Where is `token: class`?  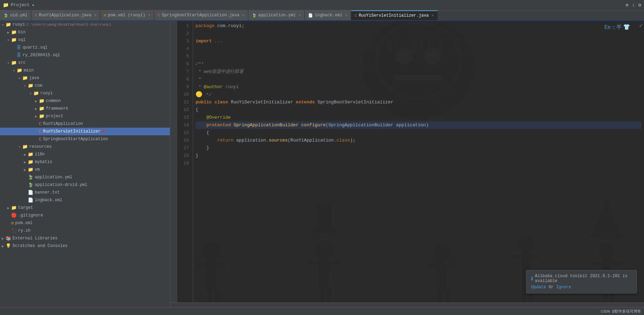 token: class is located at coordinates (223, 102).